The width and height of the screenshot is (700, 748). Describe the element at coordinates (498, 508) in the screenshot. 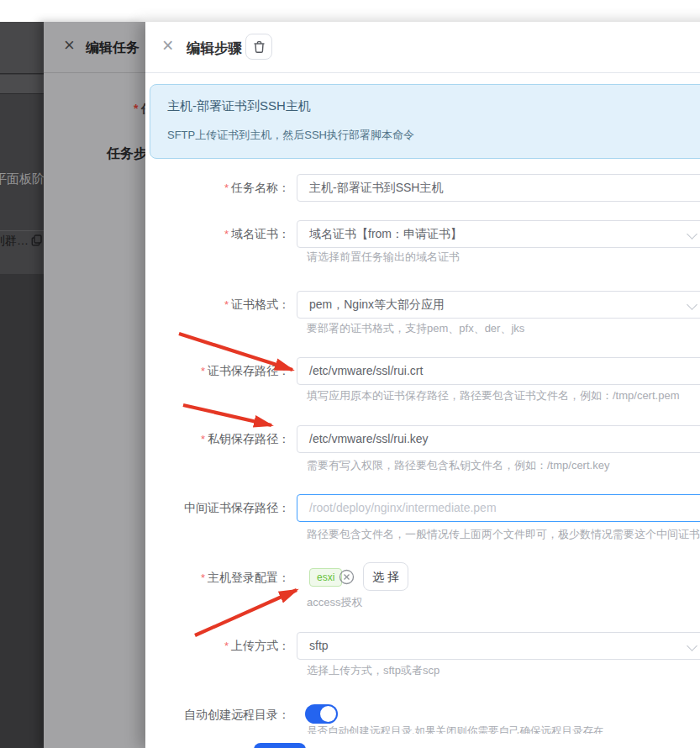

I see `intermediate-path-input: /root/deploy/nginx/intermediate.pem` at that location.